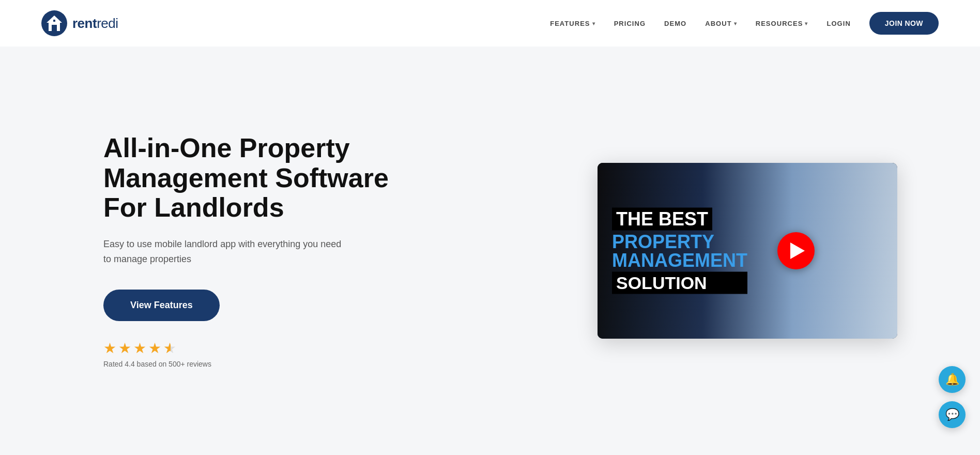  I want to click on star-rating: ★ ★ ★ ★ ★, so click(248, 348).